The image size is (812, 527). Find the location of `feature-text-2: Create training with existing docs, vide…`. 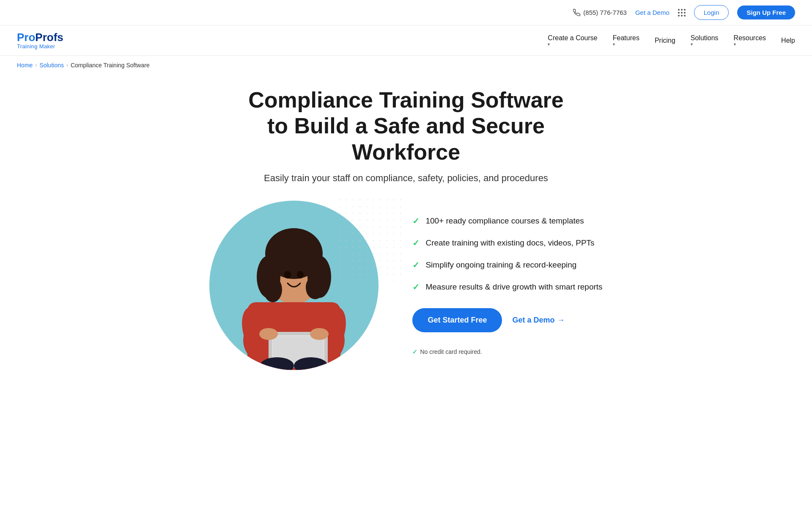

feature-text-2: Create training with existing docs, vide… is located at coordinates (510, 243).